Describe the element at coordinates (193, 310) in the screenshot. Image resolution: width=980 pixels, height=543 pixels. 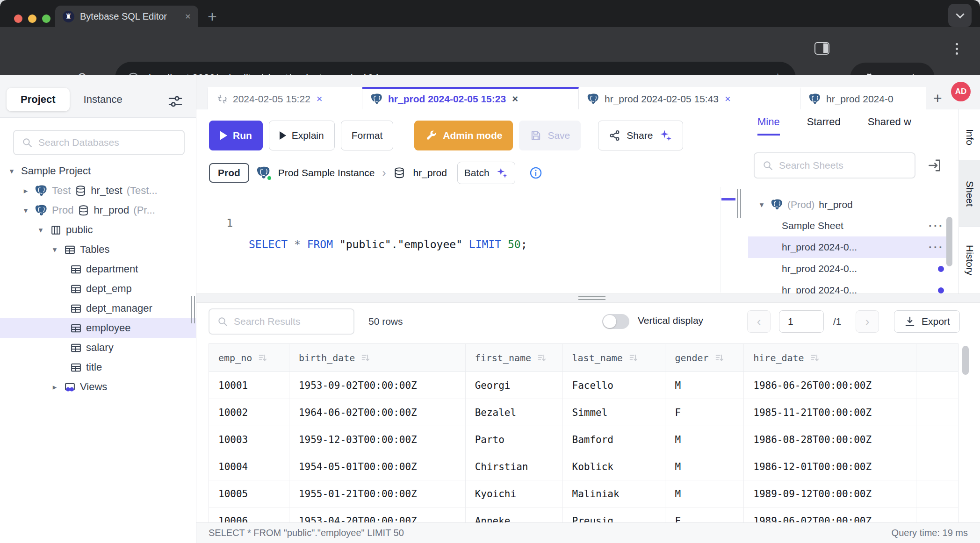
I see `sidebar-resize-handle` at that location.